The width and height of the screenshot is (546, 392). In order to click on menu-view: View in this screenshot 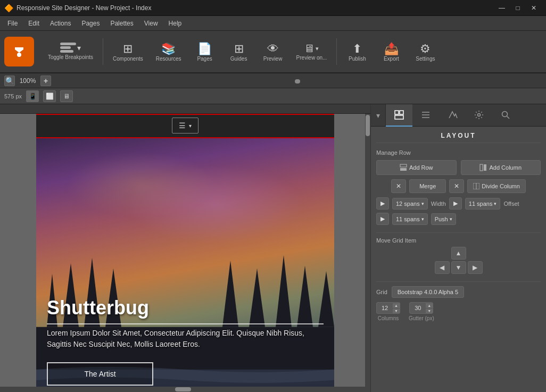, I will do `click(151, 23)`.